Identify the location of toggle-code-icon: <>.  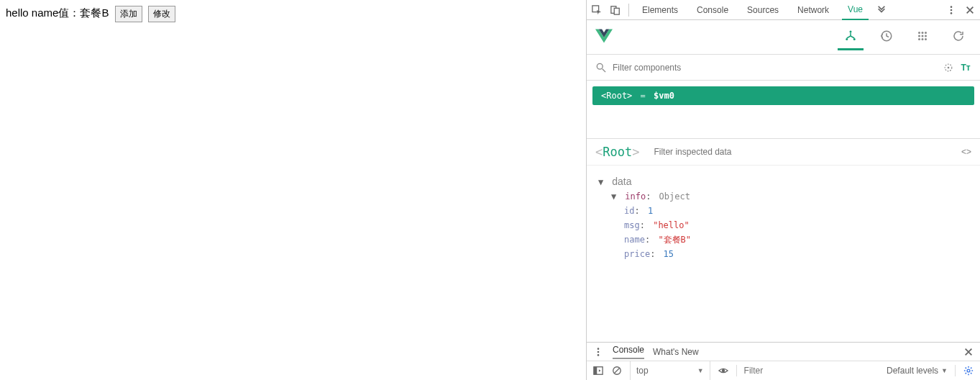
(966, 152).